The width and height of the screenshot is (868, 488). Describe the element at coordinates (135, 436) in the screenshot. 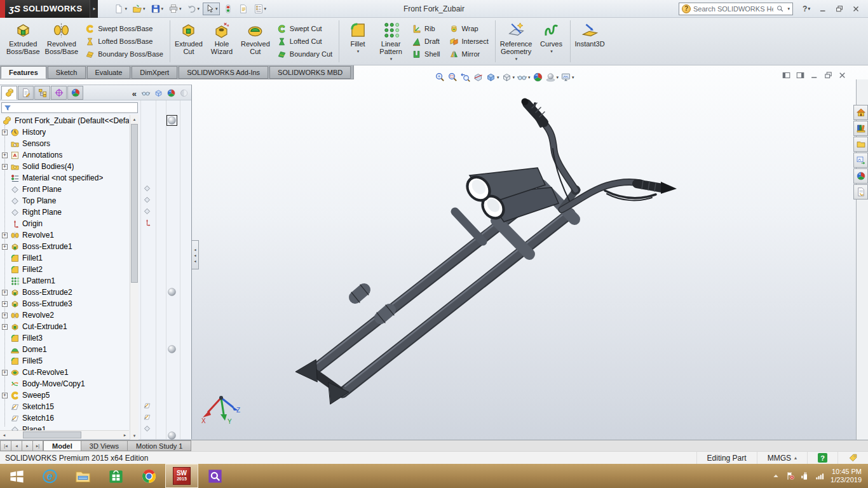

I see `scroll-down-button: ▾` at that location.